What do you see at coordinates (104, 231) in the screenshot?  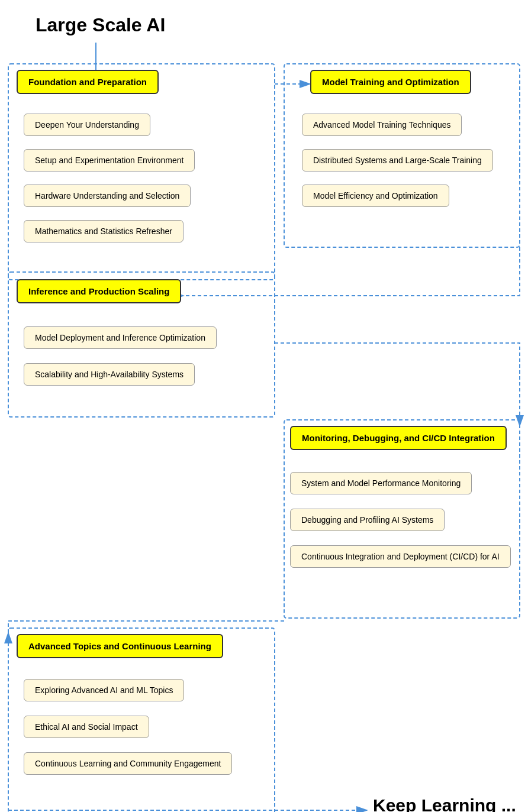 I see `math-node: Mathematics and Statistics Refresher` at bounding box center [104, 231].